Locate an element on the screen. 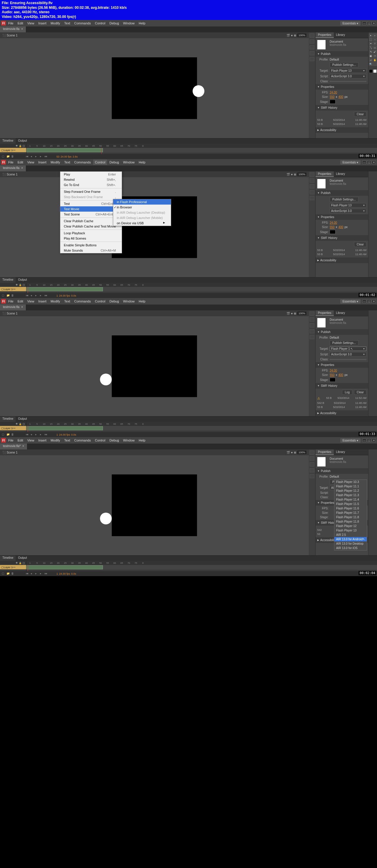 The image size is (377, 868). target-option: Flash Player 11.1 is located at coordinates (351, 487).